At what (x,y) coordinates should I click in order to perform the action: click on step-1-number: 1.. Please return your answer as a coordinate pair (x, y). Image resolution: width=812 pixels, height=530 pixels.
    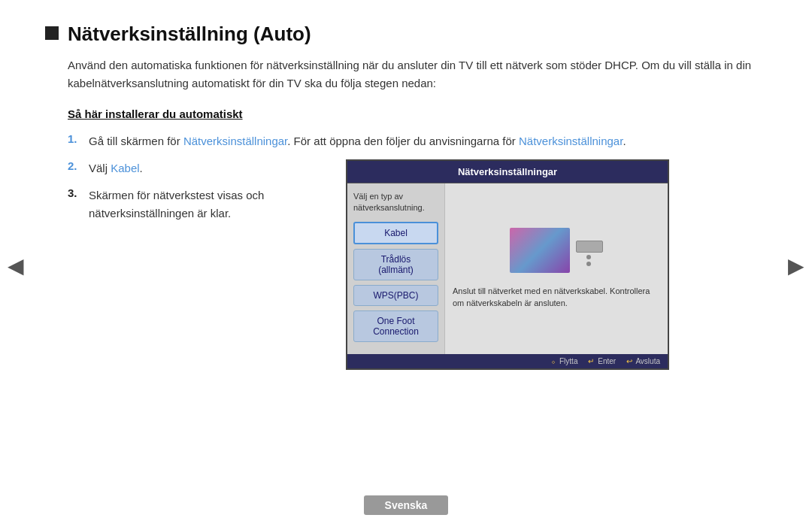
    Looking at the image, I should click on (78, 141).